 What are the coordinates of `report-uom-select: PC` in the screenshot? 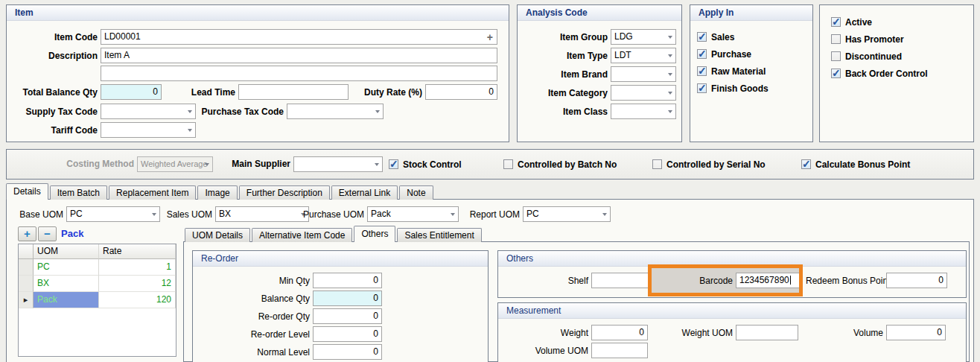 It's located at (567, 215).